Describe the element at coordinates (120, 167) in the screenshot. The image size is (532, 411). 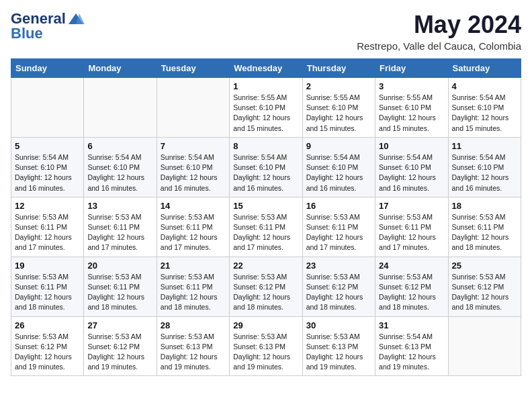
I see `calendar-cell: 6Sunrise: 5:54 AMSunset: 6:10 PMDaylight…` at that location.